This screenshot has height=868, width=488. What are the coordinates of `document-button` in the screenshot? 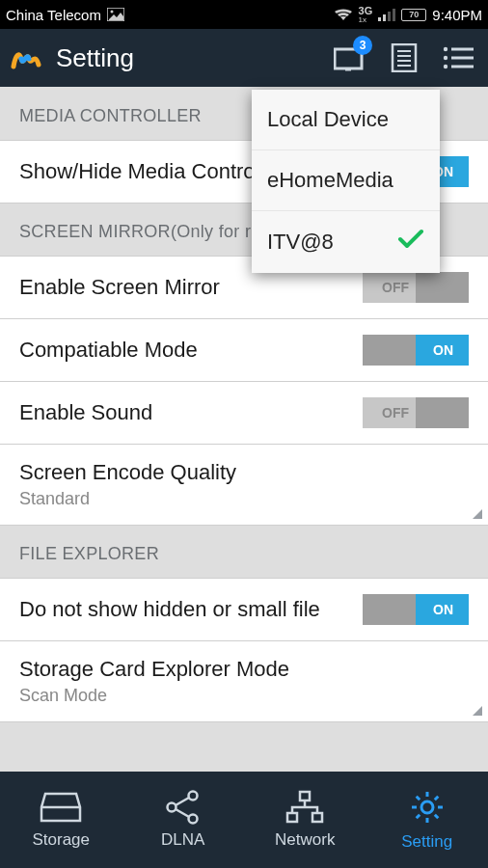 It's located at (404, 58).